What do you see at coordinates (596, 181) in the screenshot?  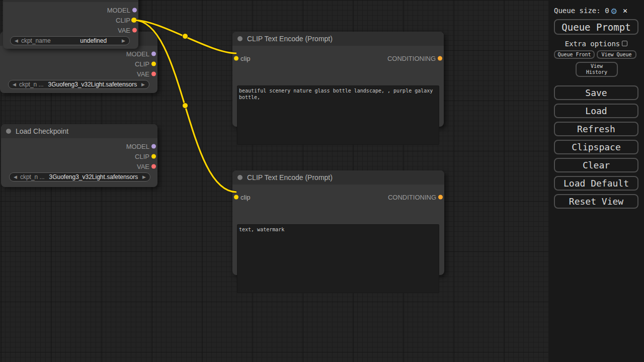 I see `comfy-menu-panel: Queue size: 0 ⚙ ✕ Queue Prompt Extra opt…` at bounding box center [596, 181].